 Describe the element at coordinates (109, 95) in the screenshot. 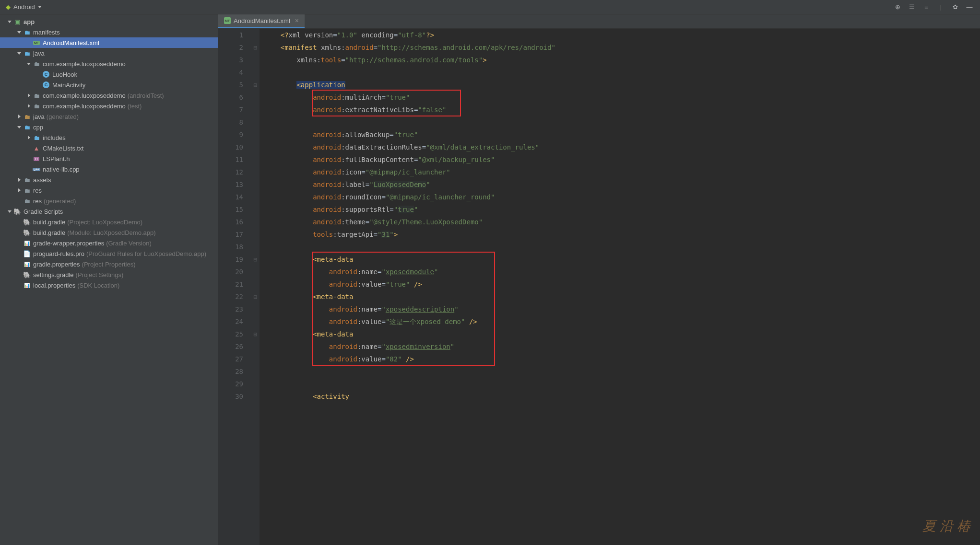

I see `tree-node: 🖿com.example.luoxposeddemo (androidTest)` at that location.